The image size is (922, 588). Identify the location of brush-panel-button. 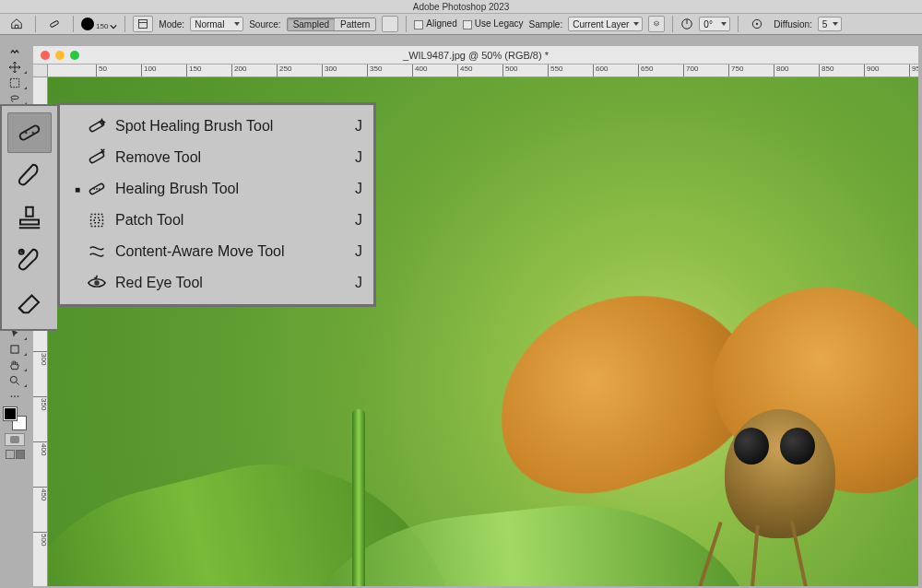
(143, 24).